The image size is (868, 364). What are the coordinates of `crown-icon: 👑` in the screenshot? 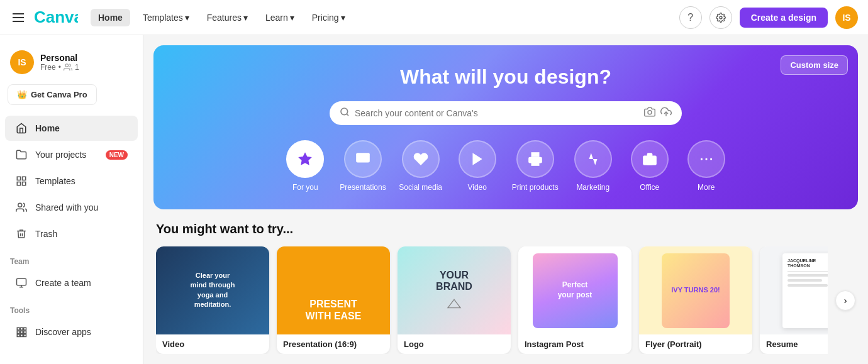 It's located at (22, 94).